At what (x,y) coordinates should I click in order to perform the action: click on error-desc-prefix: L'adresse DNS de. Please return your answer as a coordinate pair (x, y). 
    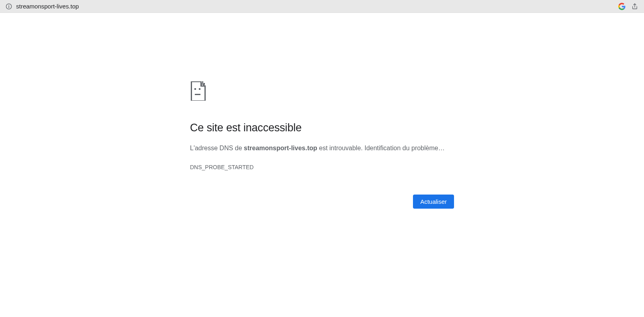
    Looking at the image, I should click on (217, 148).